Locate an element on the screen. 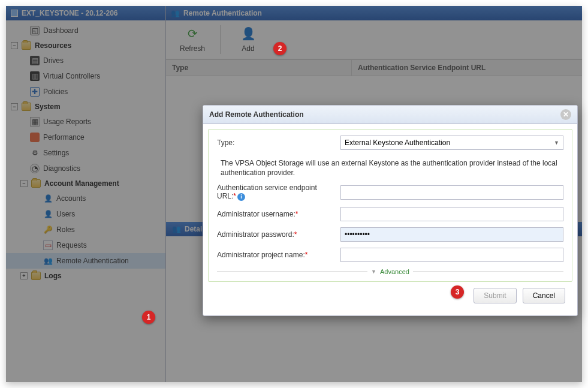 This screenshot has width=588, height=388. dialog-title: Add Remote Authentication is located at coordinates (257, 115).